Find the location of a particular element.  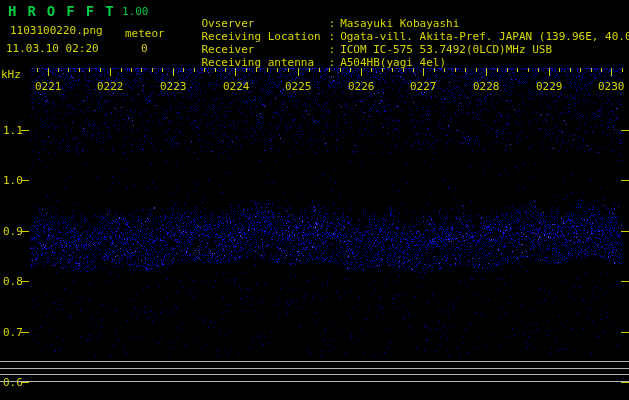

x-tick-label: 0227 is located at coordinates (424, 86).